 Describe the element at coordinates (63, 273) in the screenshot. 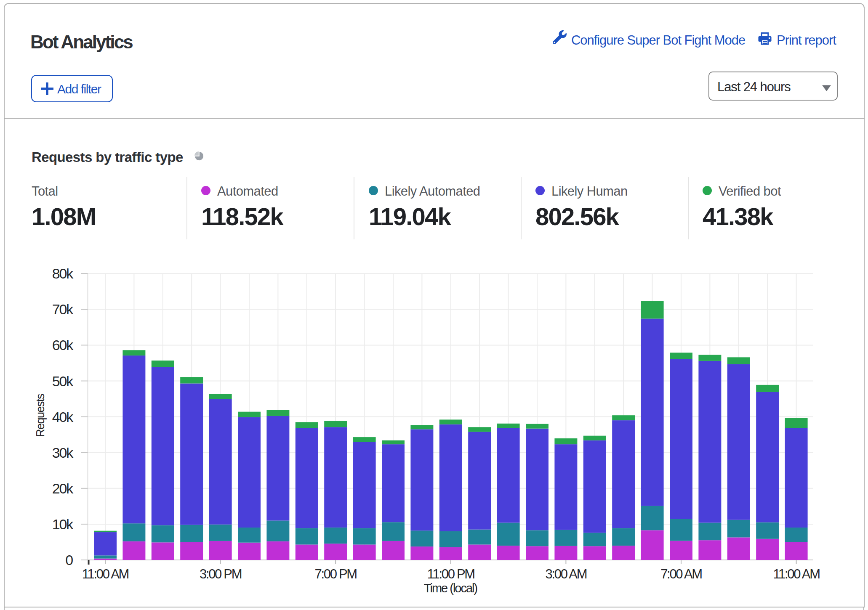

I see `svg-text: 80k` at that location.